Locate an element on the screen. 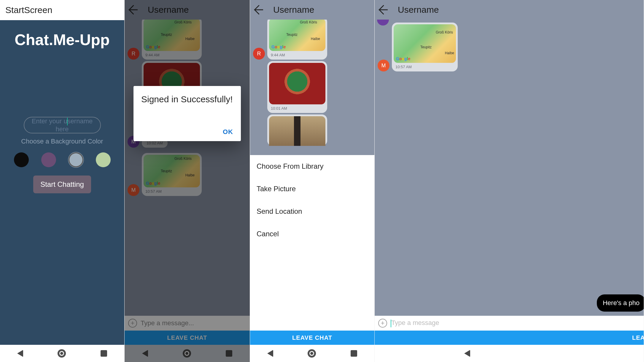 Image resolution: width=644 pixels, height=362 pixels. choose-color-label: Choose a Background Color is located at coordinates (62, 141).